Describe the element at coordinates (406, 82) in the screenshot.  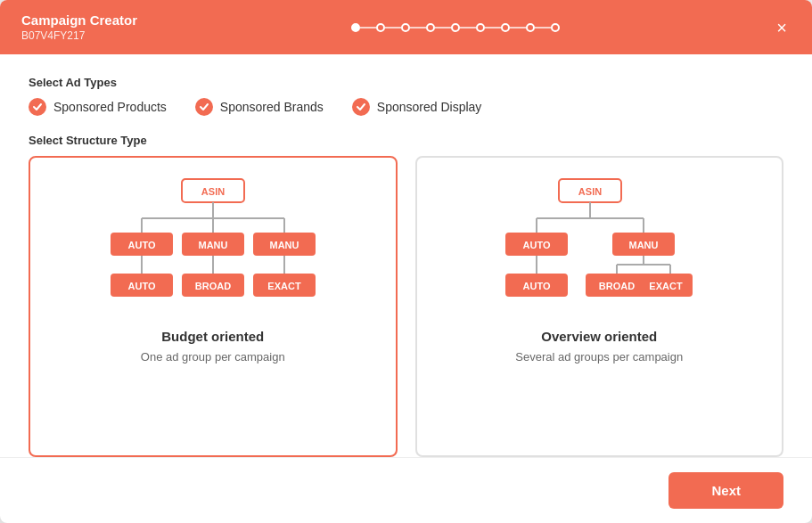
I see `ad-types-label: Select Ad Types` at that location.